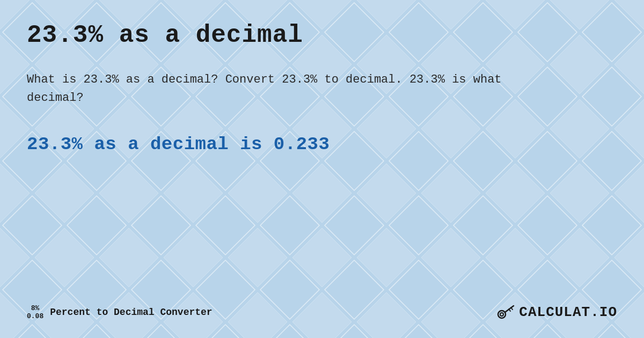 The image size is (644, 338). Describe the element at coordinates (268, 89) in the screenshot. I see `description-text: What is 23.3% as a decimal? Convert 23.3…` at that location.